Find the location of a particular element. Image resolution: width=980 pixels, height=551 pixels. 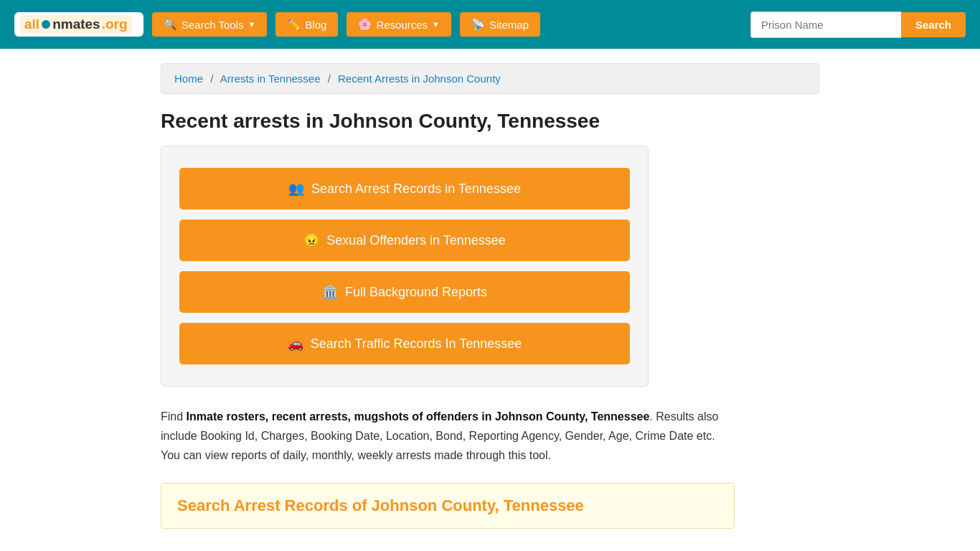

site-logo: all nmates .org is located at coordinates (79, 24).